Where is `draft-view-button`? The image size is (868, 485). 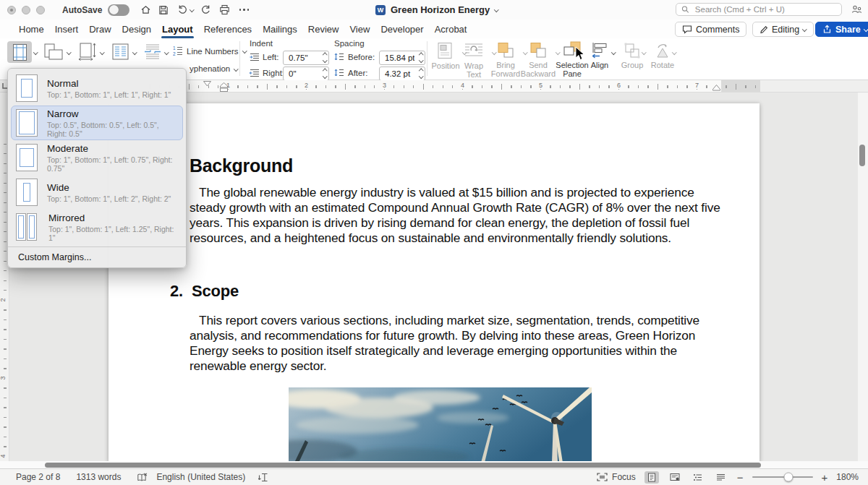
draft-view-button is located at coordinates (721, 477).